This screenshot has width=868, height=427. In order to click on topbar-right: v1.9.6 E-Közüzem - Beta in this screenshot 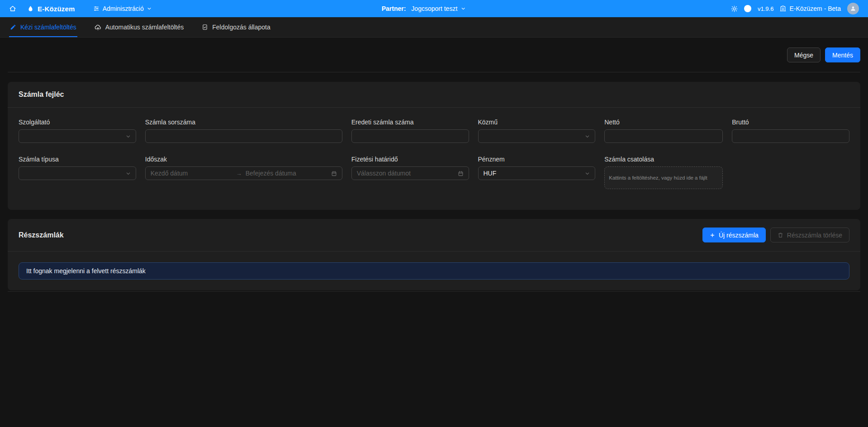, I will do `click(647, 9)`.